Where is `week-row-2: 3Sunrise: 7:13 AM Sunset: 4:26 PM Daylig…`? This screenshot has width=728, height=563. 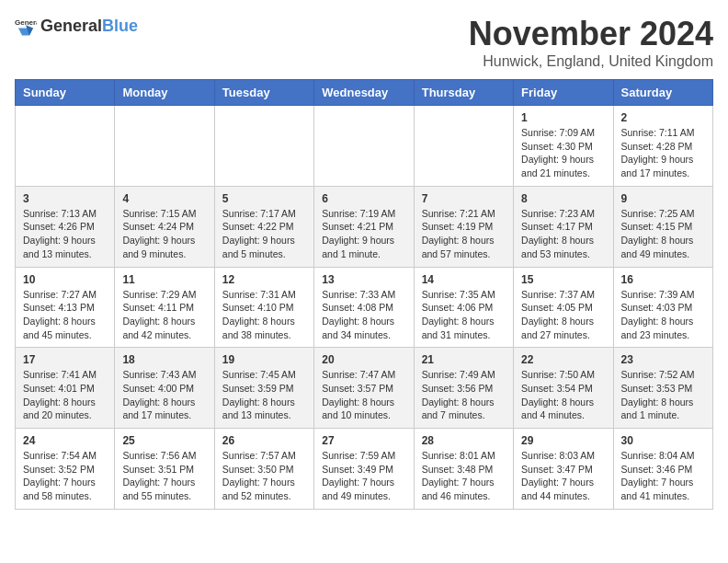 week-row-2: 3Sunrise: 7:13 AM Sunset: 4:26 PM Daylig… is located at coordinates (364, 226).